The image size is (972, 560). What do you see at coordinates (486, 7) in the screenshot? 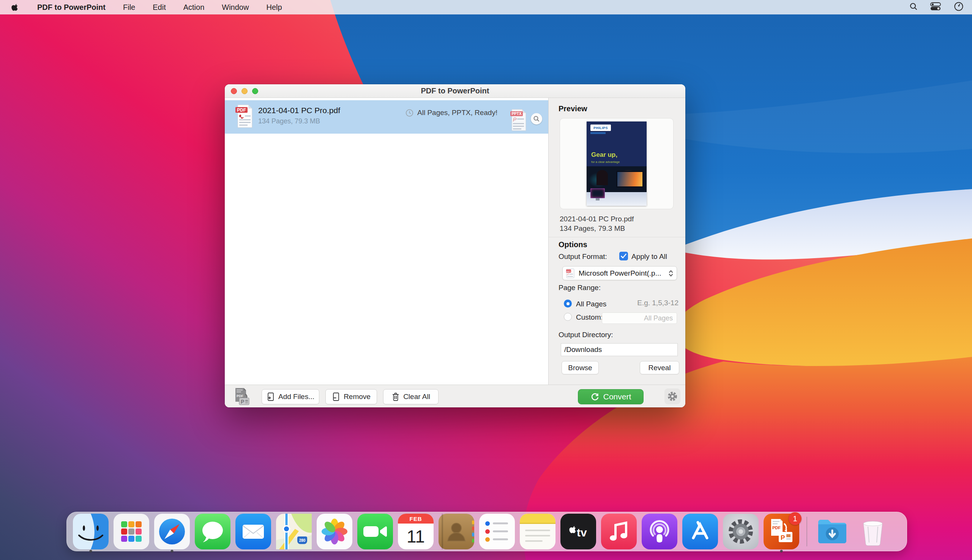
I see `menu-bar: PDF to PowerPoint File Edit Action Windo…` at bounding box center [486, 7].